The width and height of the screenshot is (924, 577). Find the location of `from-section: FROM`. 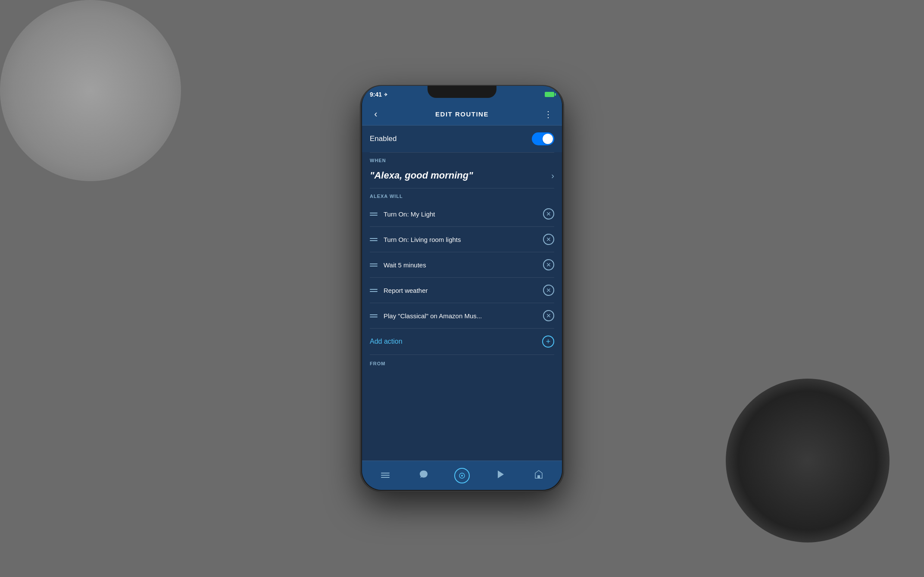

from-section: FROM is located at coordinates (462, 362).